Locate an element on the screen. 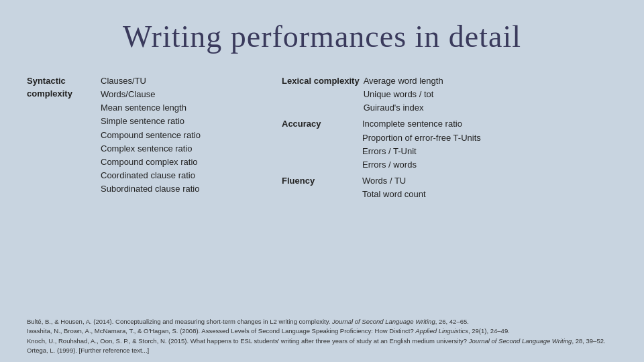  fluency-items: Words / TU Total word count is located at coordinates (490, 188).